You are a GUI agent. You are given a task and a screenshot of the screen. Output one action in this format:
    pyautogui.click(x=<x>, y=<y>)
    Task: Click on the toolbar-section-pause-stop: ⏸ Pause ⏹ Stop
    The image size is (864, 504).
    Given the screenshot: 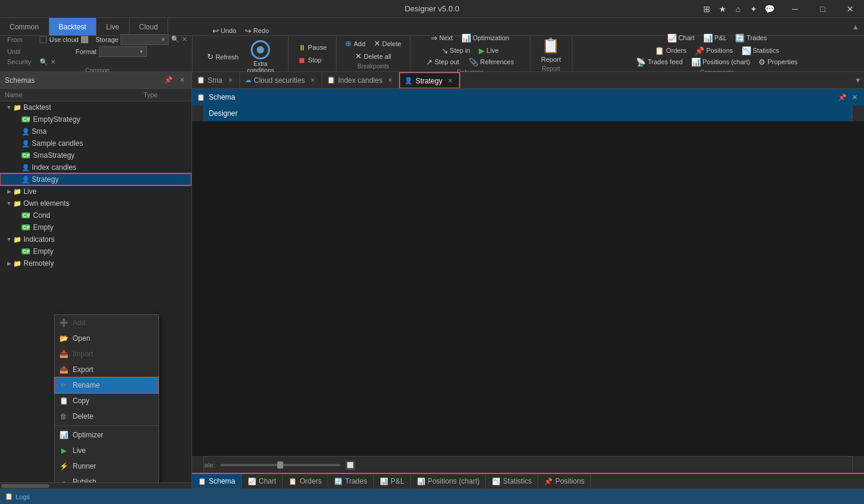 What is the action you would take?
    pyautogui.click(x=313, y=54)
    